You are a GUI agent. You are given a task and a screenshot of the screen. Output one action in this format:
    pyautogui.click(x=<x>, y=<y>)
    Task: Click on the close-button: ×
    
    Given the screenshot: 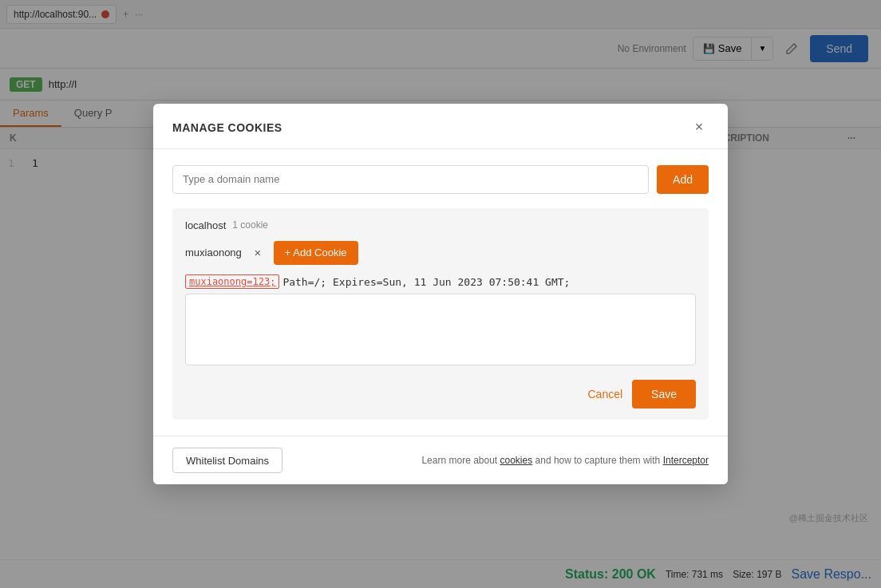 What is the action you would take?
    pyautogui.click(x=699, y=128)
    